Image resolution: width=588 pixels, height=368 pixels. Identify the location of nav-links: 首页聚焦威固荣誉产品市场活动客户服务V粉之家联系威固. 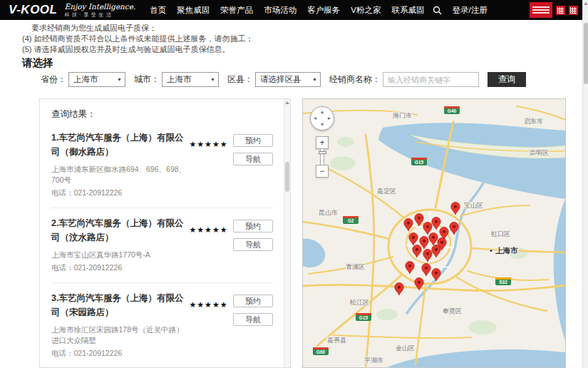
(287, 10).